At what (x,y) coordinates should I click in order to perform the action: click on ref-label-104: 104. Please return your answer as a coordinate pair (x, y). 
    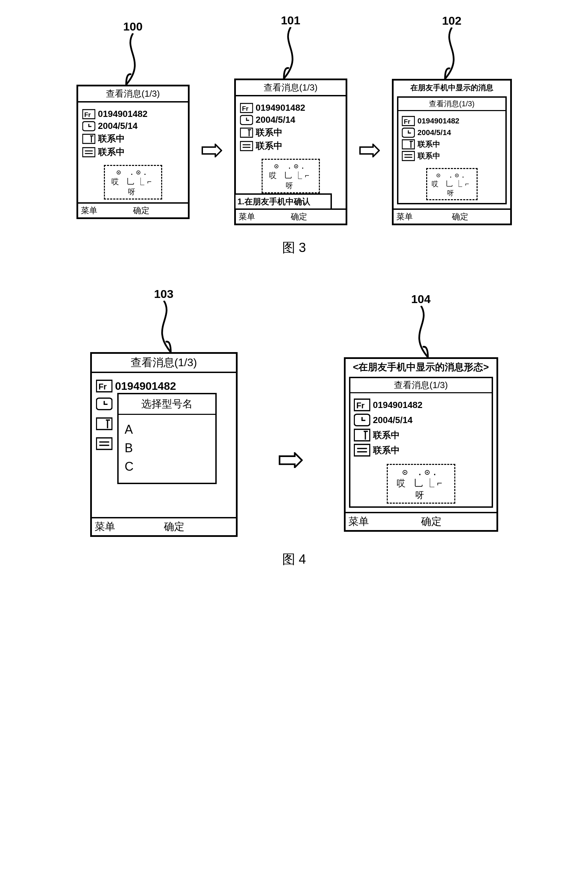
    Looking at the image, I should click on (421, 299).